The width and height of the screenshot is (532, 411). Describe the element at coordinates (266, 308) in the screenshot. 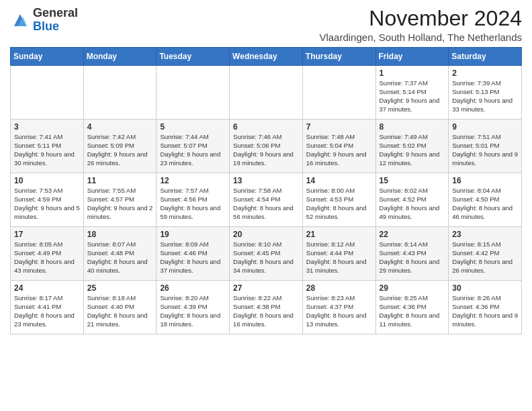

I see `calendar-week: 24Sunrise: 8:17 AM Sunset: 4:41 PM Dayli…` at that location.